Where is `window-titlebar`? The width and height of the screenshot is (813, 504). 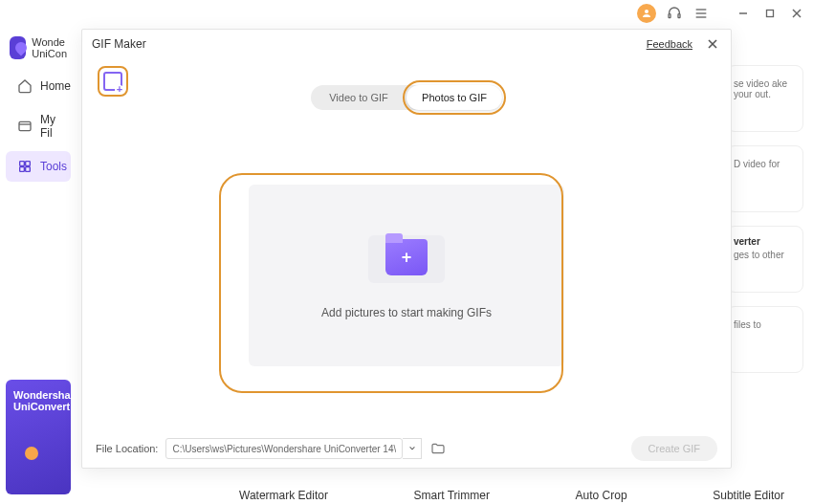
window-titlebar is located at coordinates (406, 13).